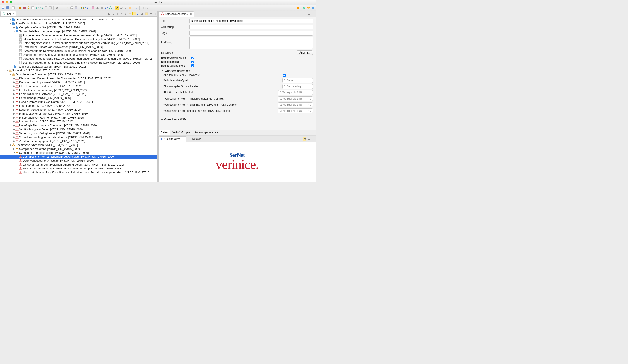  I want to click on search-icon, so click(136, 8).